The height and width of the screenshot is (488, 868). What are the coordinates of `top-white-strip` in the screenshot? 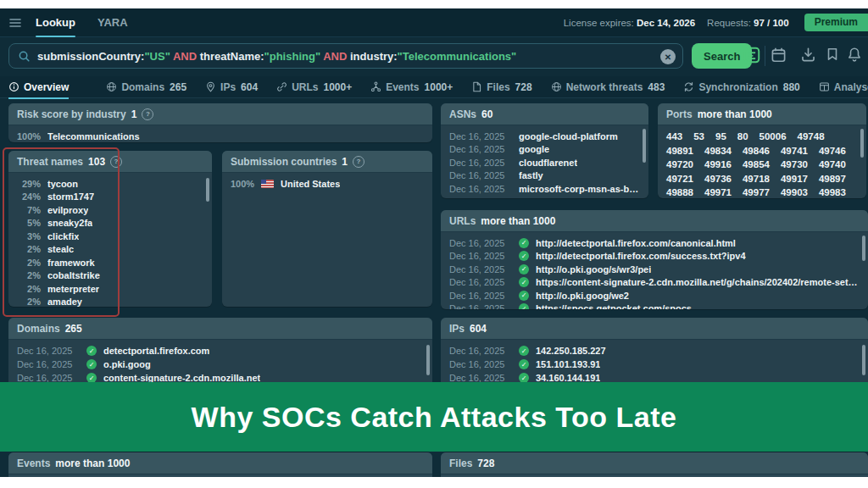 It's located at (434, 4).